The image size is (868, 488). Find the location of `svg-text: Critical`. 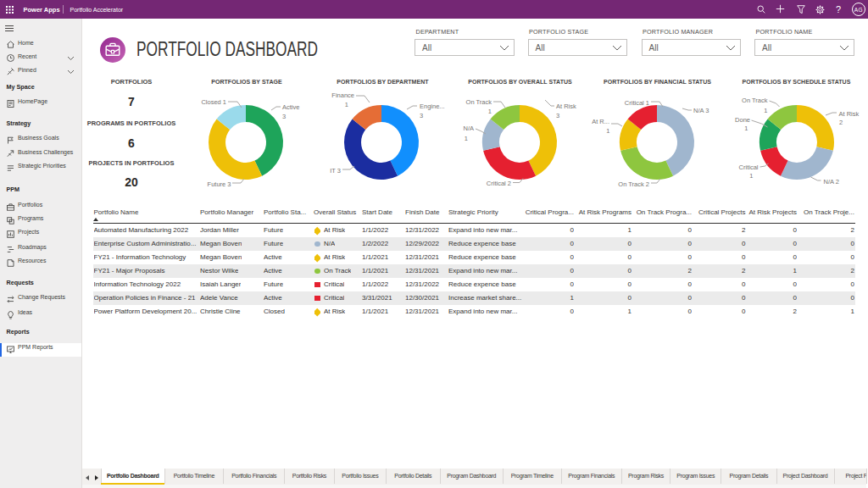

svg-text: Critical is located at coordinates (748, 168).